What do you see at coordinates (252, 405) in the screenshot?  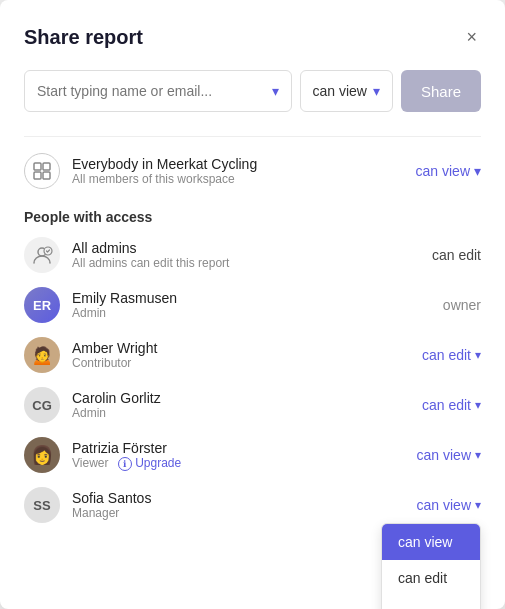 I see `person-row-carolin: CG Carolin Gorlitz Admin can edit ▾` at bounding box center [252, 405].